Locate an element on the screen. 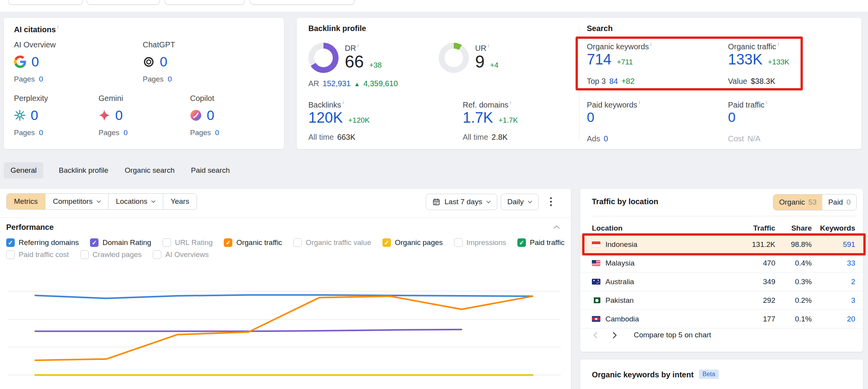  table-row-australia: Australia 349 0.3% 2 is located at coordinates (721, 282).